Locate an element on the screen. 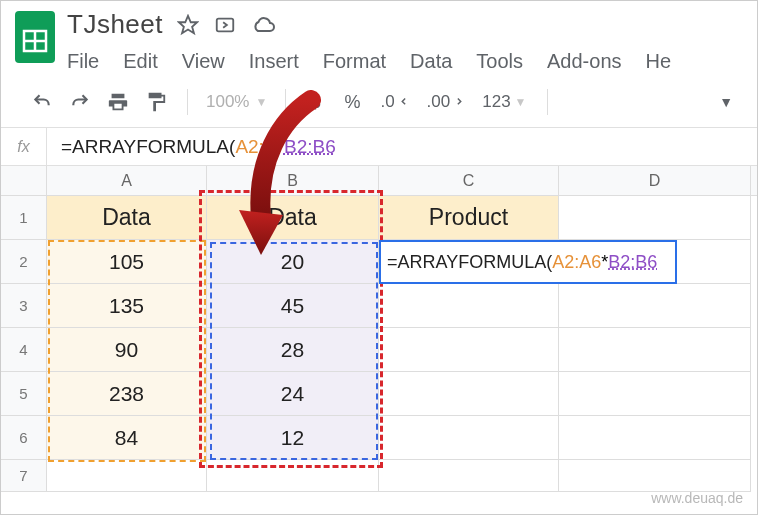 The width and height of the screenshot is (758, 515). zoom-select: 100% ▼ is located at coordinates (236, 102).